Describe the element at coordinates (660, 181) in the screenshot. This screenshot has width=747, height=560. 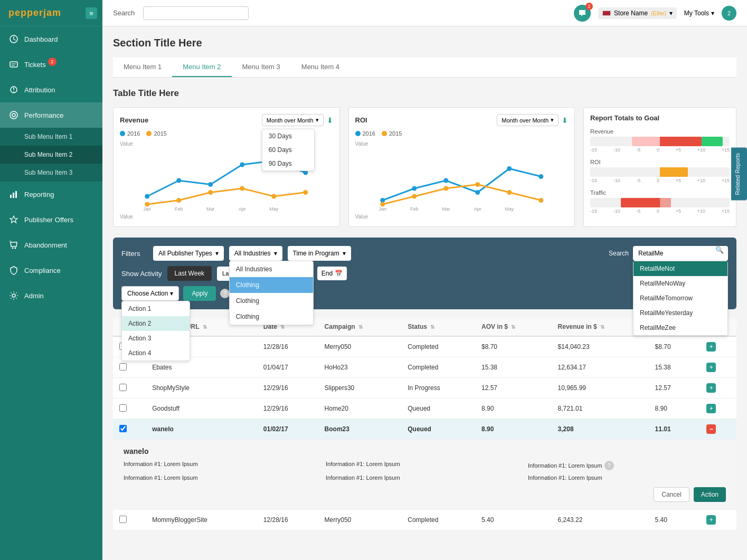
I see `totals-roi-axis: -15-10-50+5+10+15` at that location.